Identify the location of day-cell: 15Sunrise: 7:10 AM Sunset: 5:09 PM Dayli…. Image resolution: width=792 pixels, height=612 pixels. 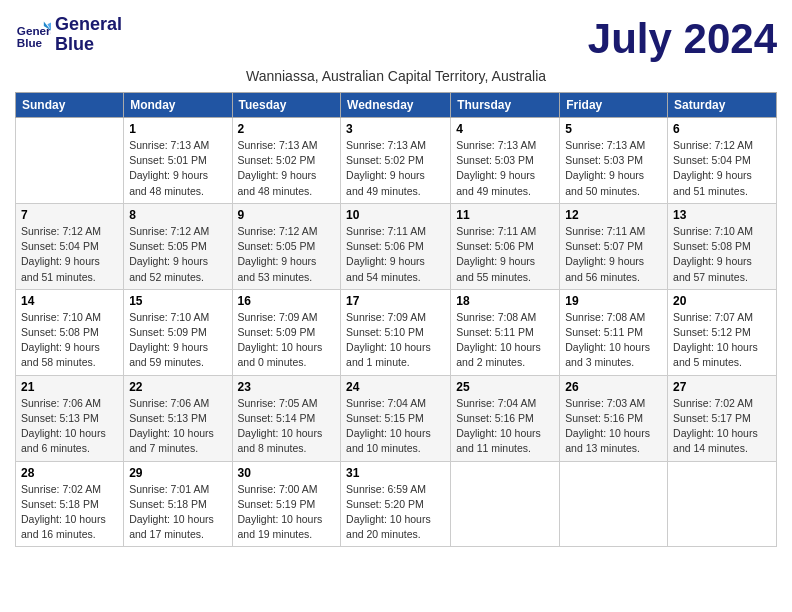
(178, 332).